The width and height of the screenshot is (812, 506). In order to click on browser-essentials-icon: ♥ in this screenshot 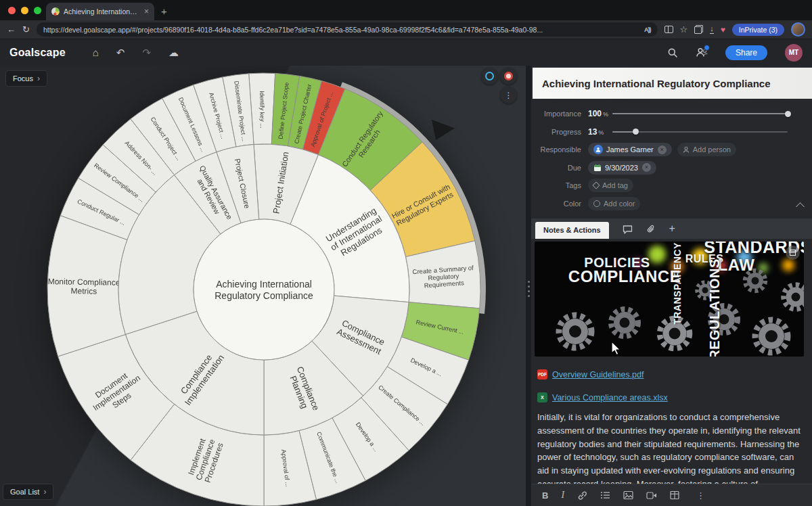, I will do `click(723, 30)`.